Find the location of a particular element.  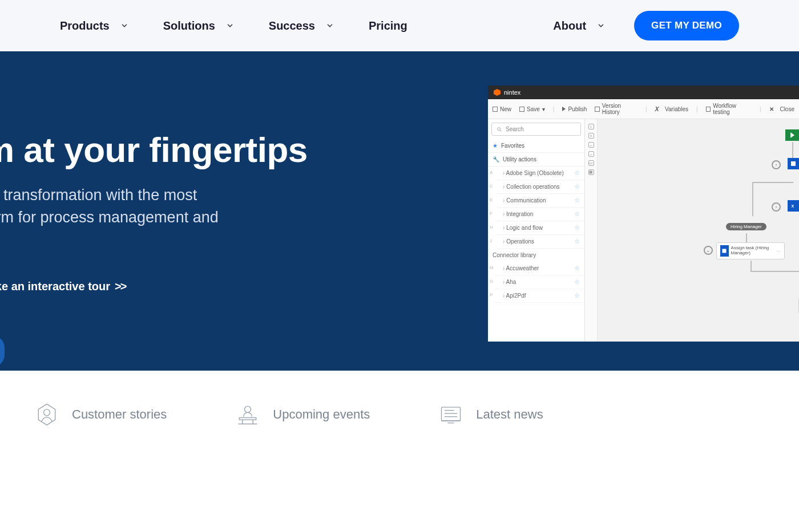

action-adobe-sign: › Adobe Sign (Obsolete)☆ is located at coordinates (540, 173).